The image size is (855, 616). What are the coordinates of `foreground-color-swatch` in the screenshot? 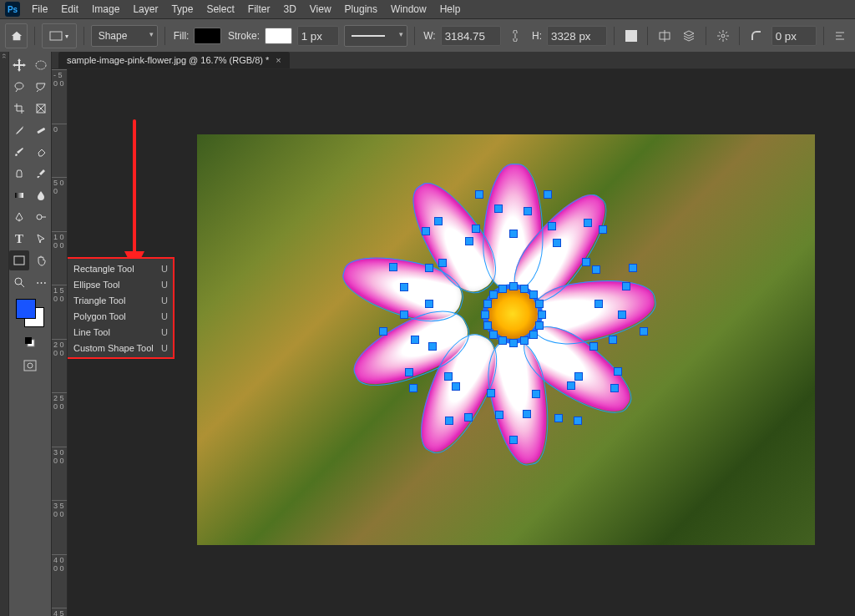 It's located at (26, 309).